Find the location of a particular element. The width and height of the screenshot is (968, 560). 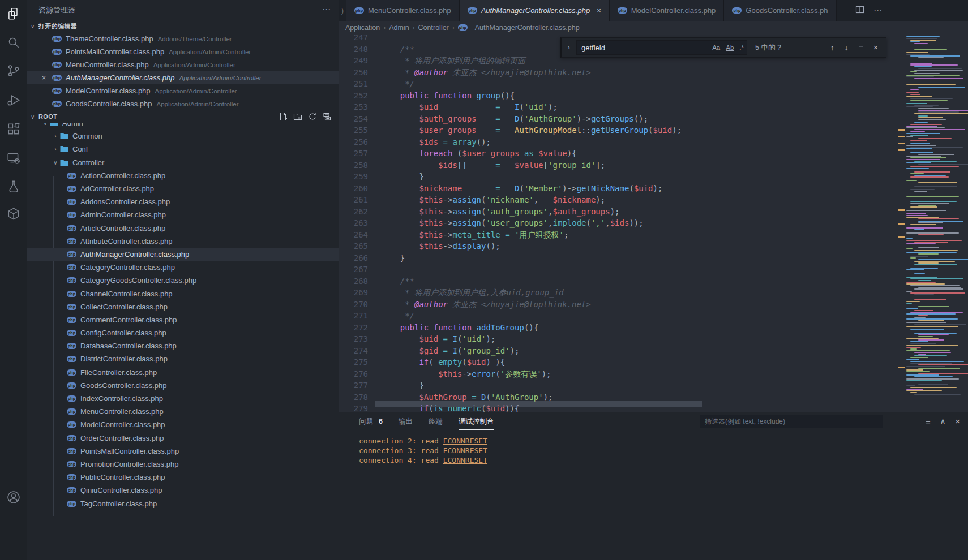

editor-more-icon: ⋯ is located at coordinates (877, 11).